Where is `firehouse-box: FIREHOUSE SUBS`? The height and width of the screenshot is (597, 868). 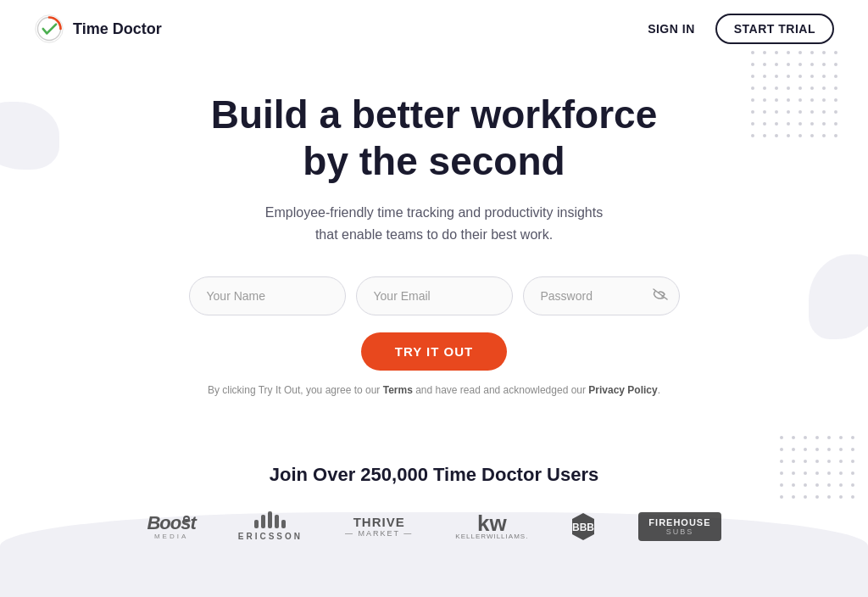 firehouse-box: FIREHOUSE SUBS is located at coordinates (680, 527).